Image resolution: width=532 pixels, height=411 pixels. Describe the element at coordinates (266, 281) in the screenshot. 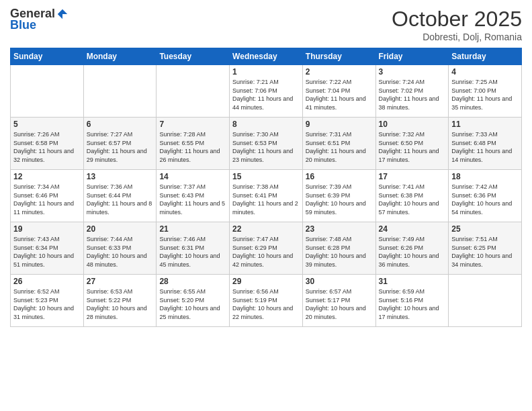

I see `day-number: 29` at that location.